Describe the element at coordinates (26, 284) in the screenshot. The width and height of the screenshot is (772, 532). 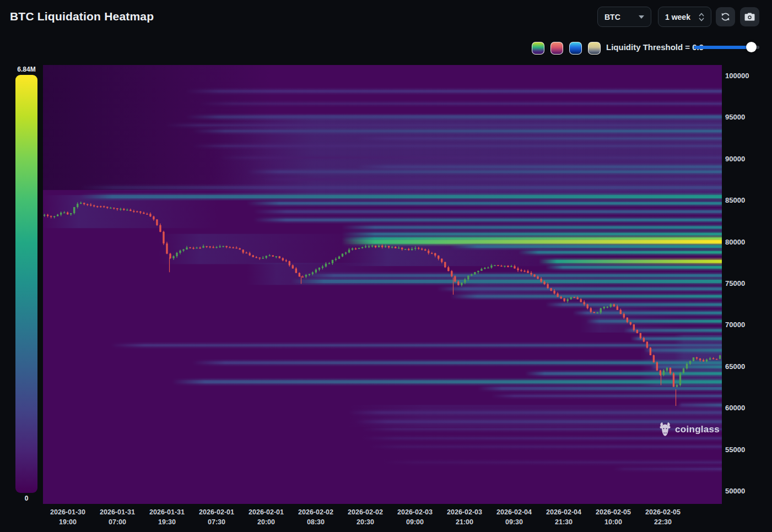
I see `colorbar` at that location.